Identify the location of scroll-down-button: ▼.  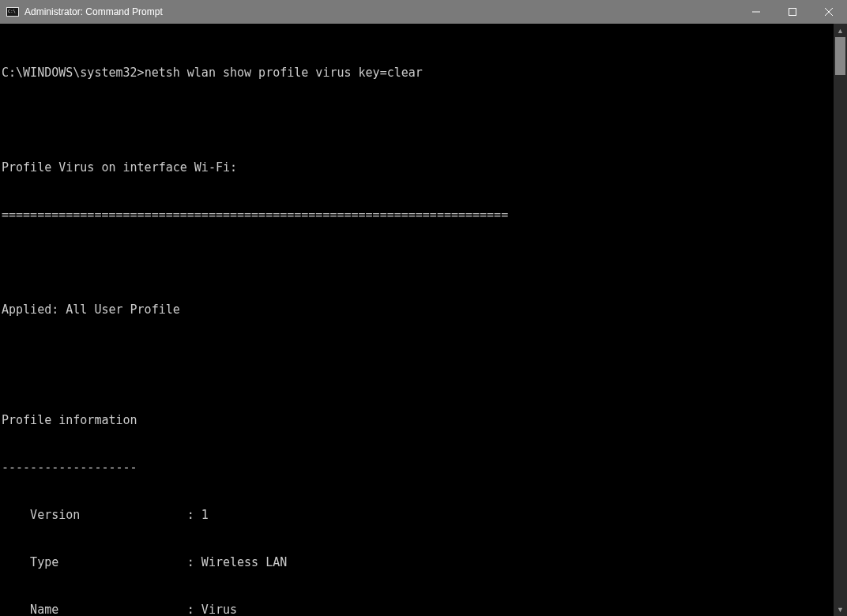
(841, 610).